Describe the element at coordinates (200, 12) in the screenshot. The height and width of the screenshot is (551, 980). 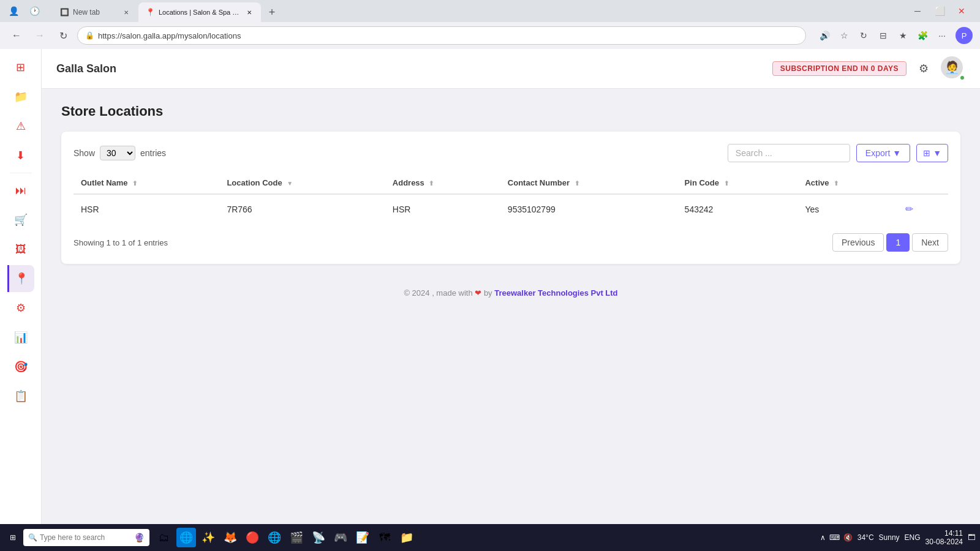
I see `tab-locations: 📍 Locations | Salon & Spa Manager ✕` at that location.